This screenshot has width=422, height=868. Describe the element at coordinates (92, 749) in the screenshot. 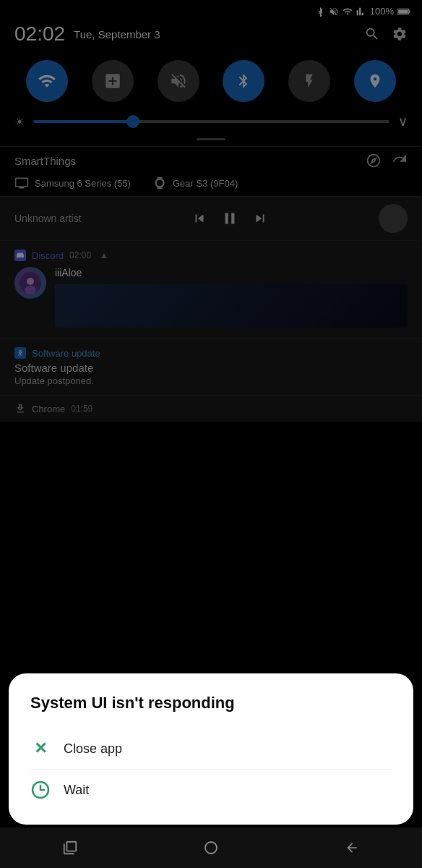

I see `close-app-label: Close app` at that location.